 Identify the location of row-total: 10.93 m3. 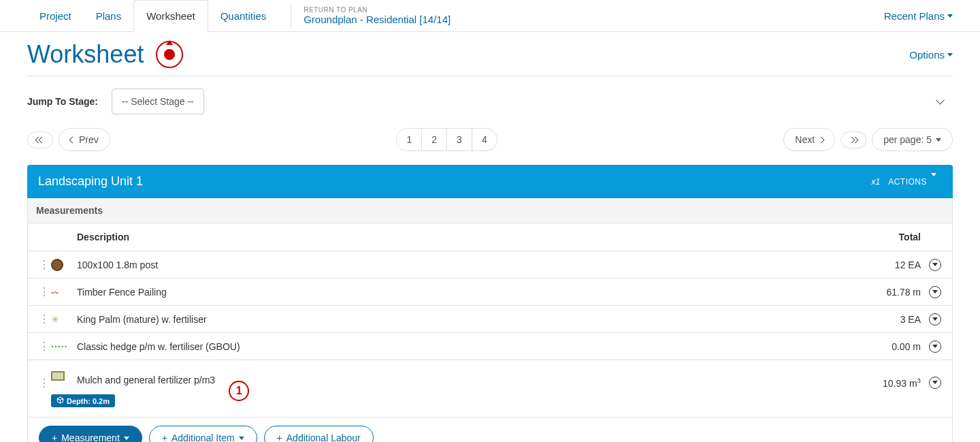
(883, 383).